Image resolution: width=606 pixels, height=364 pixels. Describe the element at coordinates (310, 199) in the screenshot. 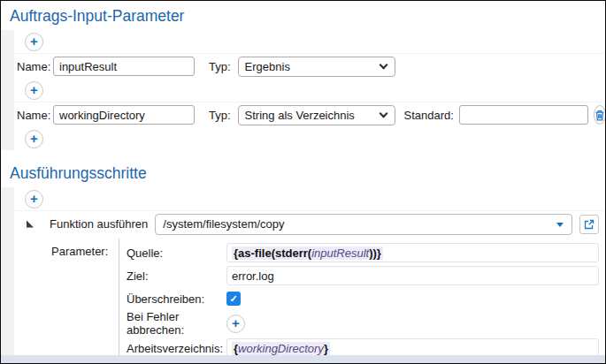

I see `add-step-row: +` at that location.